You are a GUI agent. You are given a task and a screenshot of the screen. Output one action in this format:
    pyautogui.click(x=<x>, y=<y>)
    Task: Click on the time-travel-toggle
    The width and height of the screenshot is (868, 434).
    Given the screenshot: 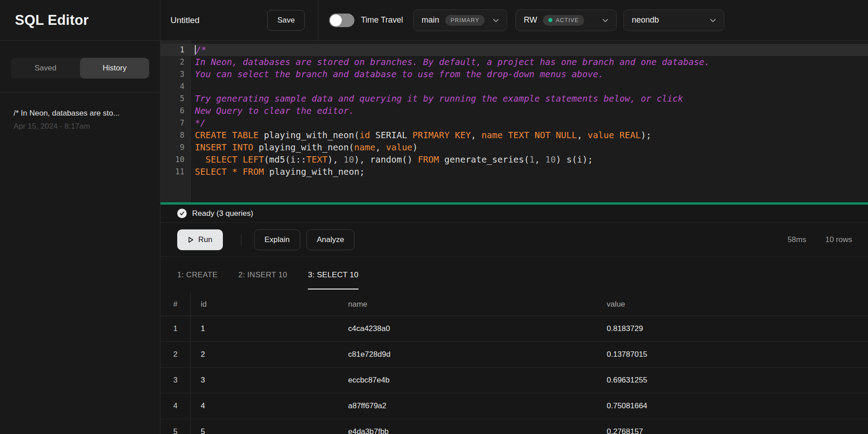 What is the action you would take?
    pyautogui.click(x=342, y=20)
    